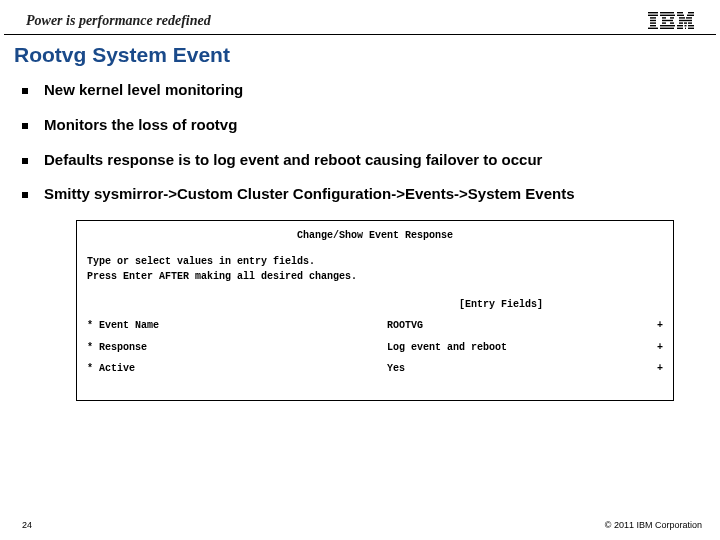 This screenshot has width=720, height=540. Describe the element at coordinates (364, 126) in the screenshot. I see `list-item: Monitors the loss of rootvg` at that location.